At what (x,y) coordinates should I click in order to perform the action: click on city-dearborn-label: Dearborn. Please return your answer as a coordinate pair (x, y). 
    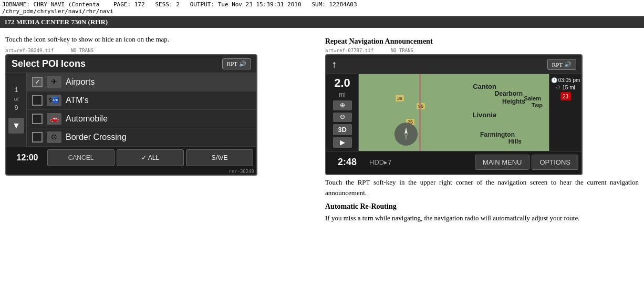
    Looking at the image, I should click on (508, 94).